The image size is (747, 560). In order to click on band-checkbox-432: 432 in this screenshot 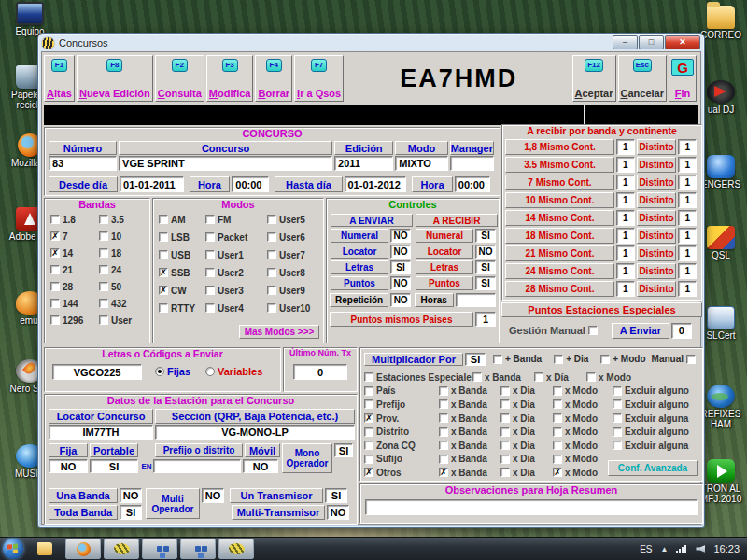, I will do `click(123, 303)`.